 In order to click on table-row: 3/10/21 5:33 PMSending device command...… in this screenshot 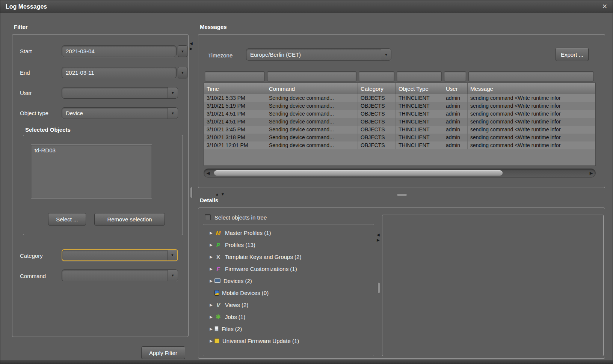, I will do `click(400, 98)`.